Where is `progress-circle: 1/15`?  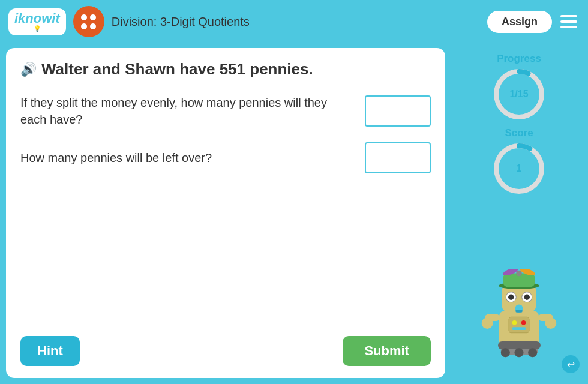
progress-circle: 1/15 is located at coordinates (519, 94).